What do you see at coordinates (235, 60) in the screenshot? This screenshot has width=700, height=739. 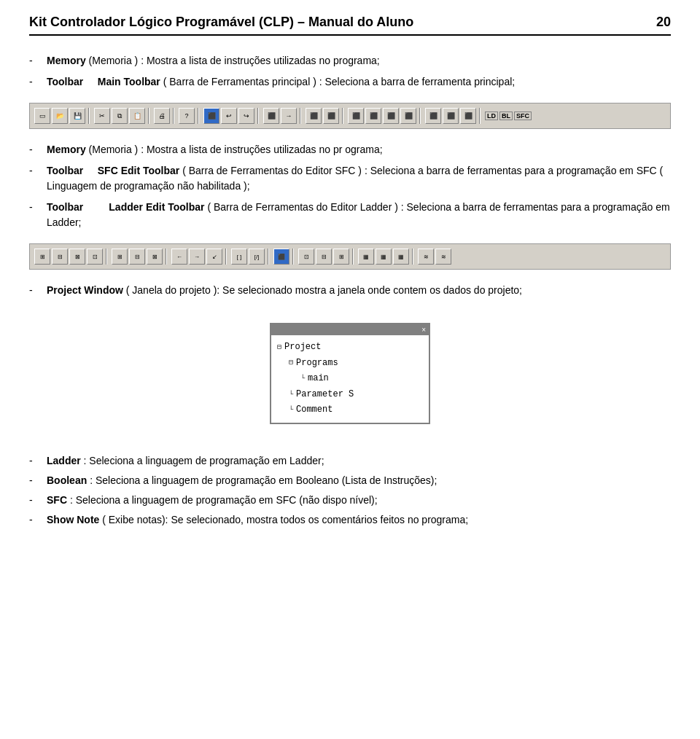 I see `text-memory1: (Memoria ) : Mostra a lista de instruçõe…` at bounding box center [235, 60].